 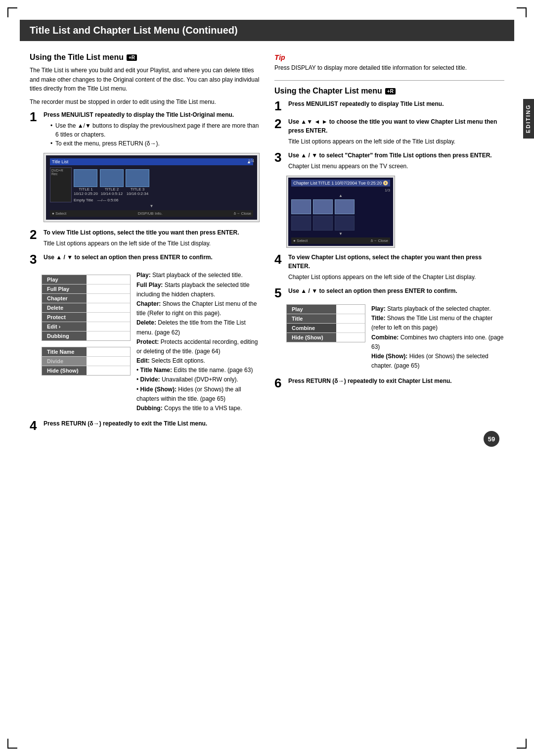 I want to click on screen-footer-info: DISP/UB Info., so click(x=150, y=214).